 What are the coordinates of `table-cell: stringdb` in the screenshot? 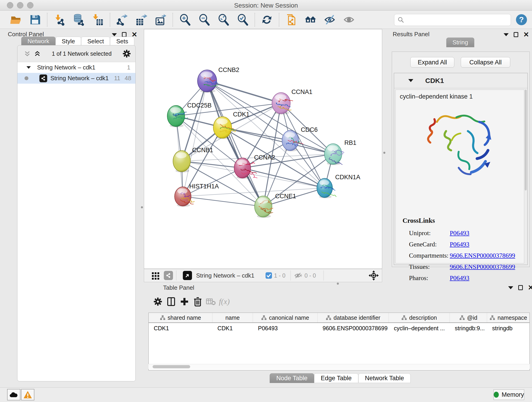 It's located at (508, 328).